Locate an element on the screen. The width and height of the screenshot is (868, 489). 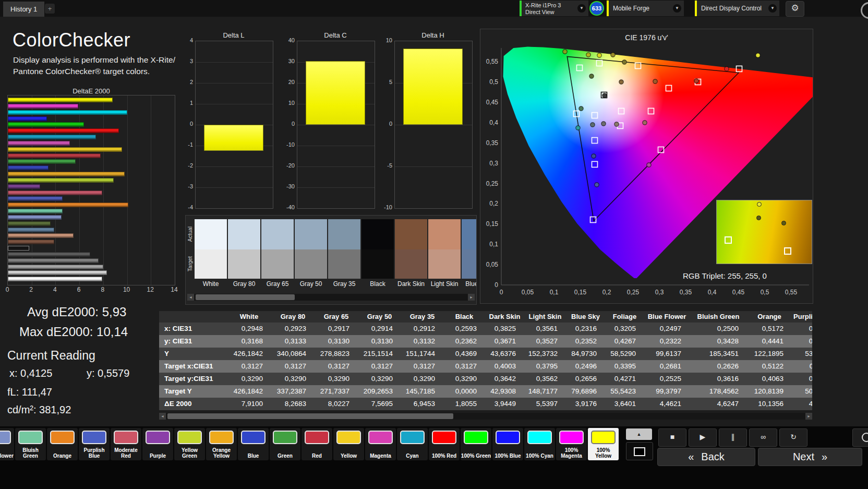
patch-button-green: Green is located at coordinates (285, 444).